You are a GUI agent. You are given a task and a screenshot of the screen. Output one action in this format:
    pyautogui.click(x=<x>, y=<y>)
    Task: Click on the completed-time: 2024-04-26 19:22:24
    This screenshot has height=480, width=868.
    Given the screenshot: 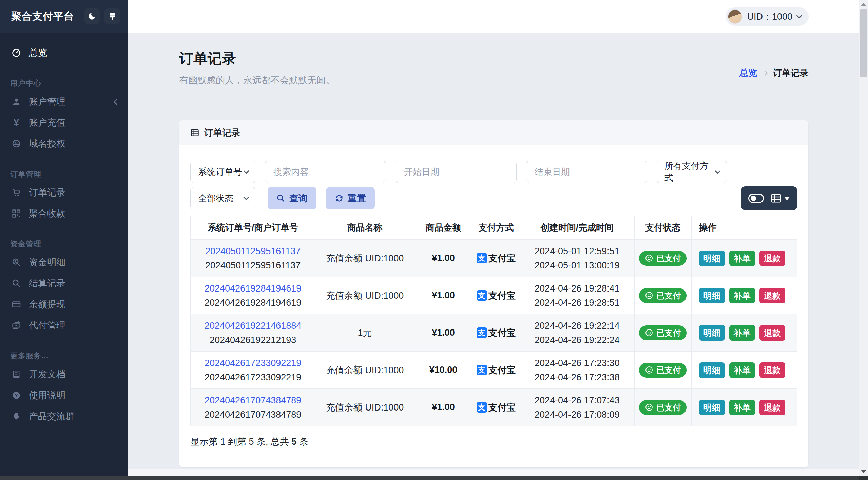 What is the action you would take?
    pyautogui.click(x=577, y=340)
    